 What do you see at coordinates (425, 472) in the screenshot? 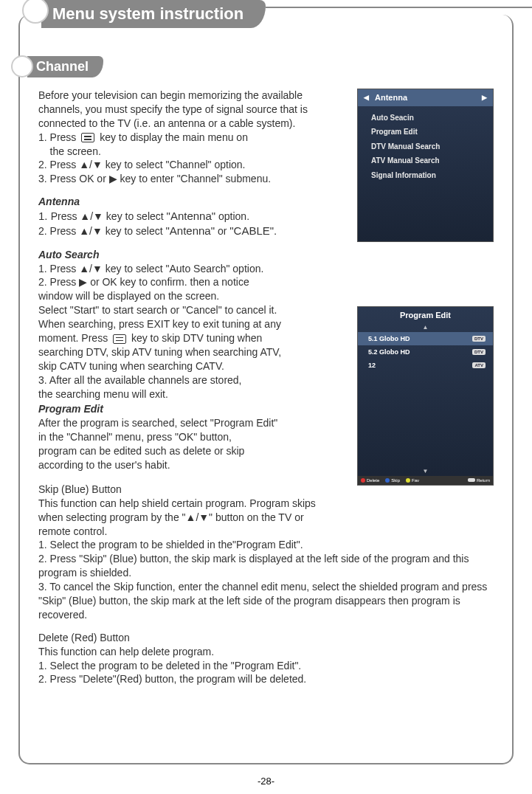
I see `down-arrow-icon: ▼` at bounding box center [425, 472].